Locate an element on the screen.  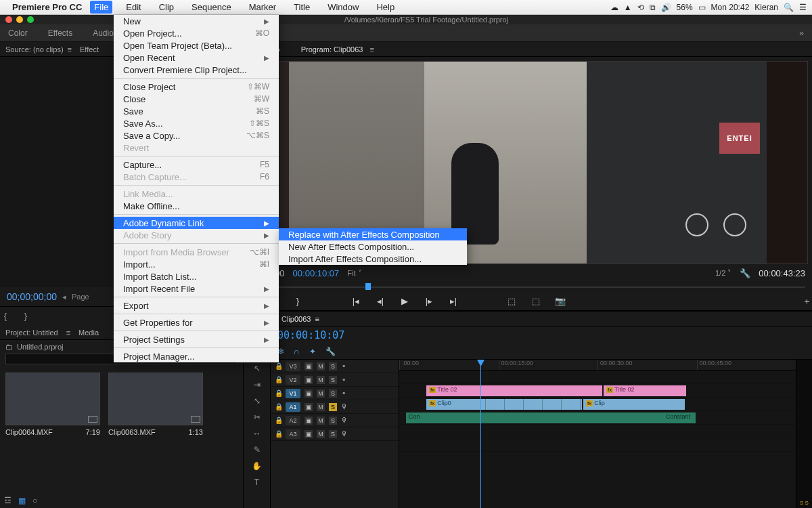
bracket-open-icon: { is located at coordinates (5, 316).